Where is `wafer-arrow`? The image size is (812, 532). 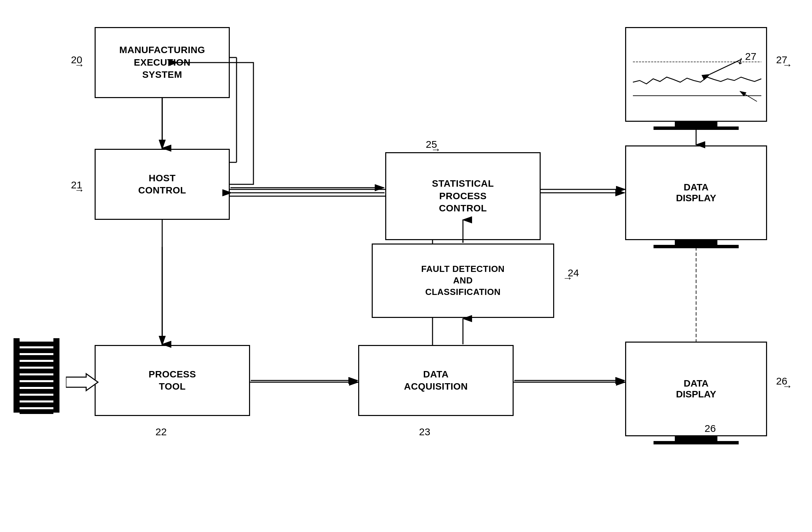
wafer-arrow is located at coordinates (83, 383).